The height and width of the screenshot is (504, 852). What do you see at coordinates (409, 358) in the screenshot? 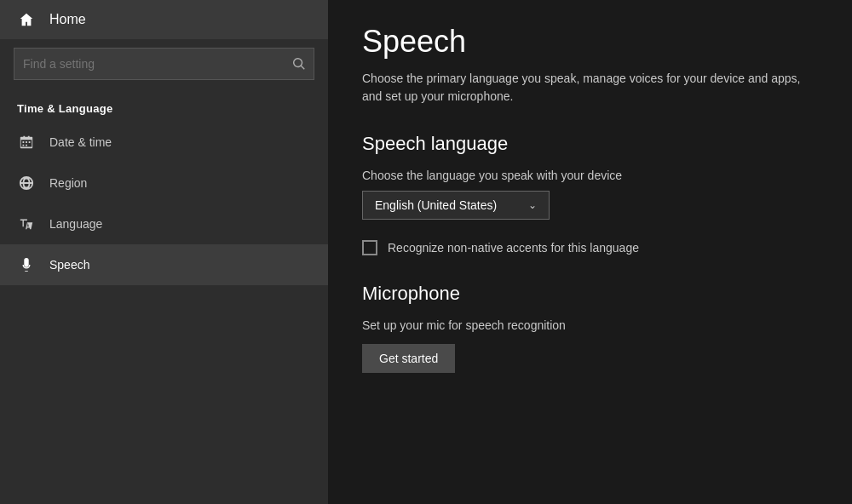
I see `get-started-button: Get started` at bounding box center [409, 358].